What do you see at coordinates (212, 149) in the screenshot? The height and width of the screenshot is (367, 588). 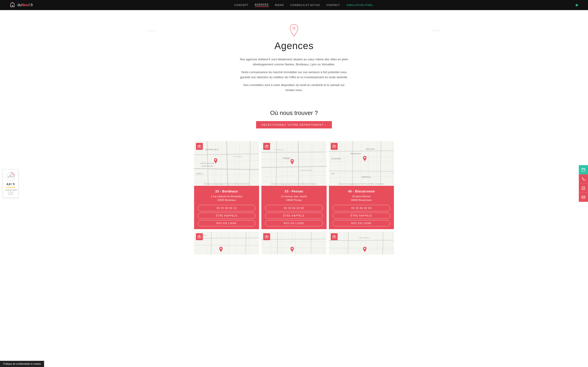 I see `svg-text: CENTRE-VILLE` at bounding box center [212, 149].